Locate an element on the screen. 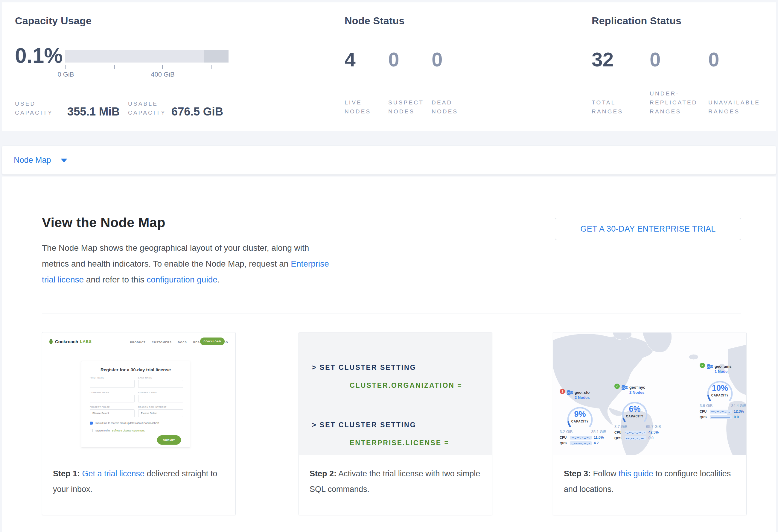  warning-badge-icon: 1 is located at coordinates (562, 391).